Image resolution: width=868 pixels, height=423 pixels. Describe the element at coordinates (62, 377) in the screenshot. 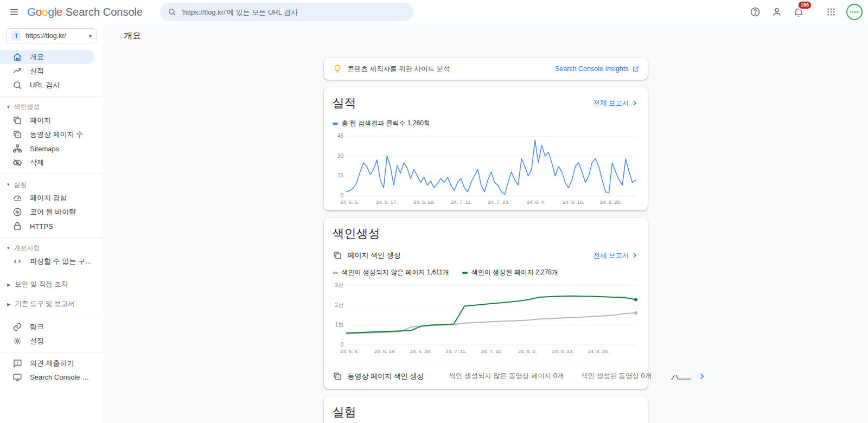

I see `sidebar-item-label: Search Console 정보` at that location.